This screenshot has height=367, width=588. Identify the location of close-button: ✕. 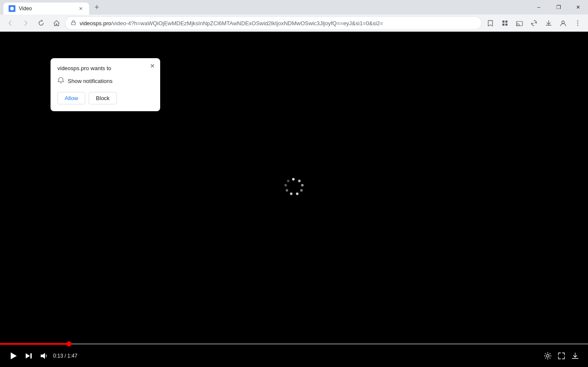
(578, 7).